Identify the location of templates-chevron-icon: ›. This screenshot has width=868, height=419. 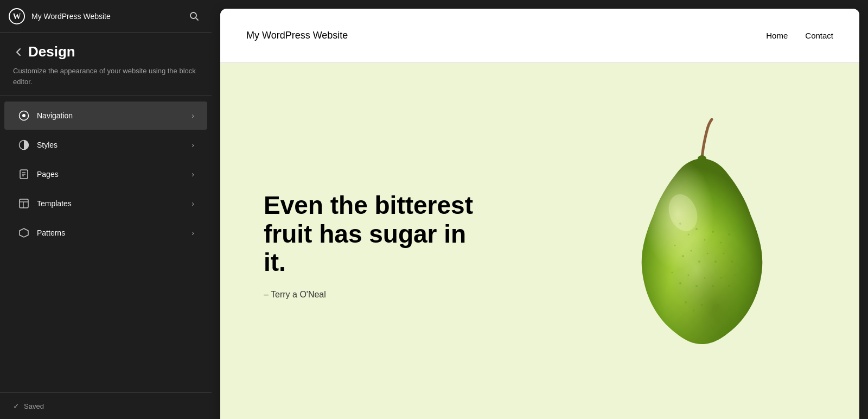
(193, 204).